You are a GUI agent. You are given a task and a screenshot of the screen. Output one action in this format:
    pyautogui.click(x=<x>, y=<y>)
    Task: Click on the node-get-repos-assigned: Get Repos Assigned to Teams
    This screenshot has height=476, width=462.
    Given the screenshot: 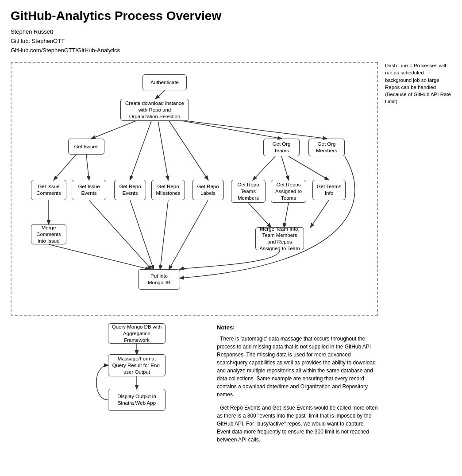 What is the action you would take?
    pyautogui.click(x=289, y=191)
    